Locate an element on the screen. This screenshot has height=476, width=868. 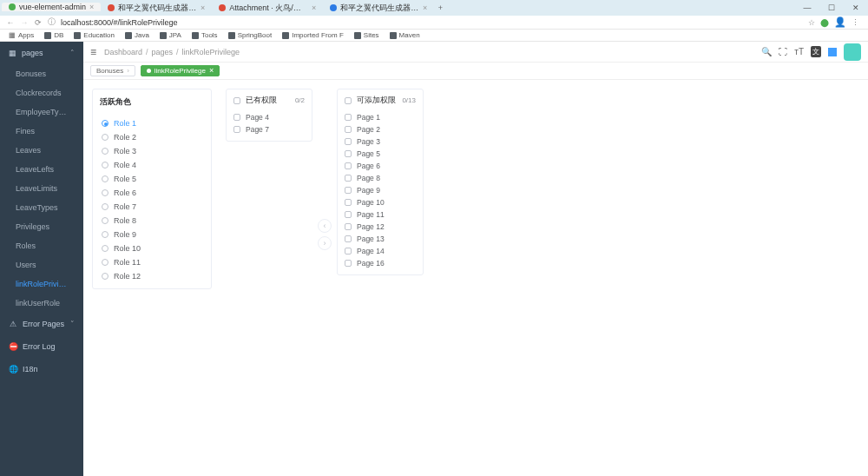
available-item: Page 8 is located at coordinates (380, 178).